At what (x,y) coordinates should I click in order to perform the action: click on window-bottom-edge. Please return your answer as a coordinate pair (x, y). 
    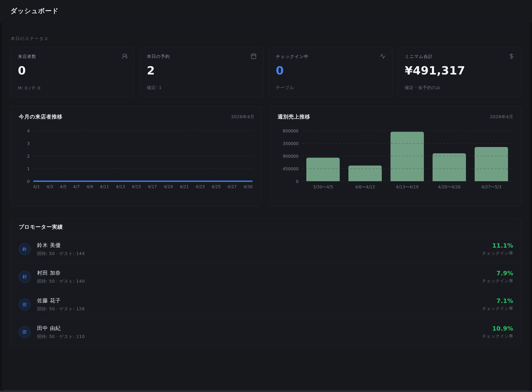
    Looking at the image, I should click on (266, 391).